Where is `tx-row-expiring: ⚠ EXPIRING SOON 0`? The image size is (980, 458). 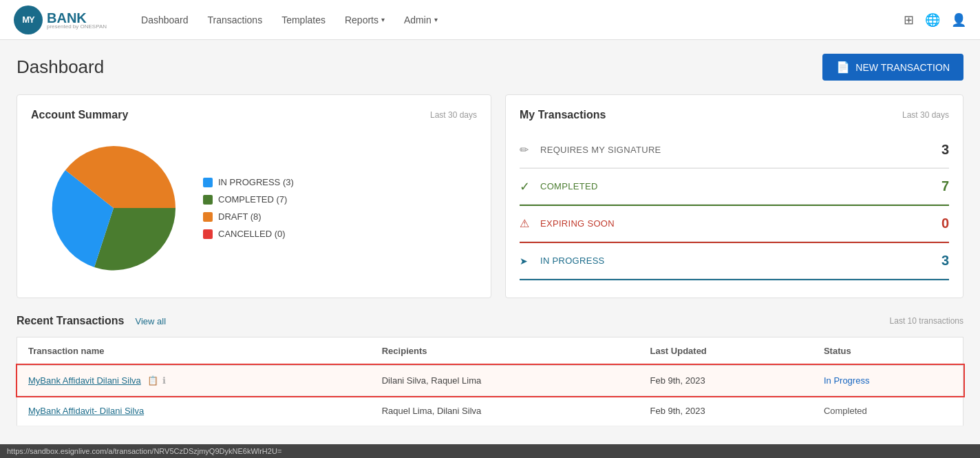 tx-row-expiring: ⚠ EXPIRING SOON 0 is located at coordinates (734, 224).